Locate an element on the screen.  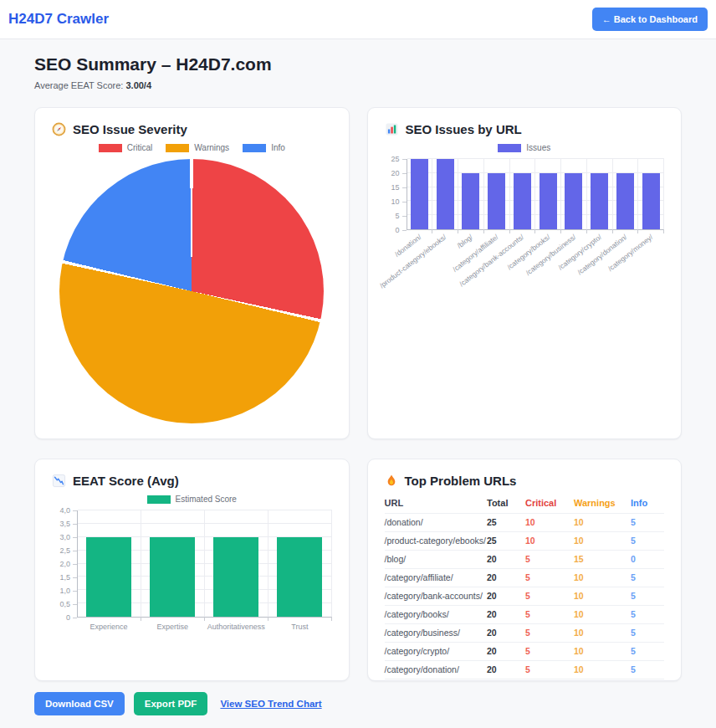
column-header-info: Info is located at coordinates (647, 504).